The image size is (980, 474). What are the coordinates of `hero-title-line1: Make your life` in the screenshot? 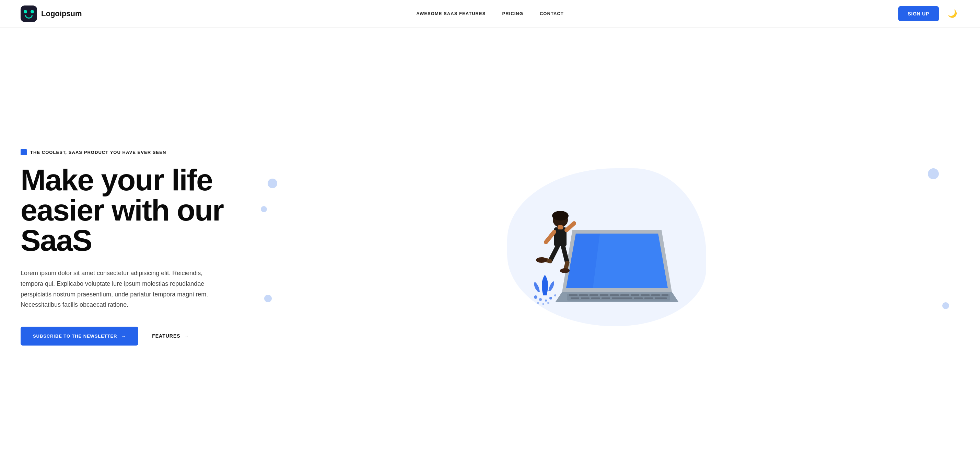 It's located at (116, 180).